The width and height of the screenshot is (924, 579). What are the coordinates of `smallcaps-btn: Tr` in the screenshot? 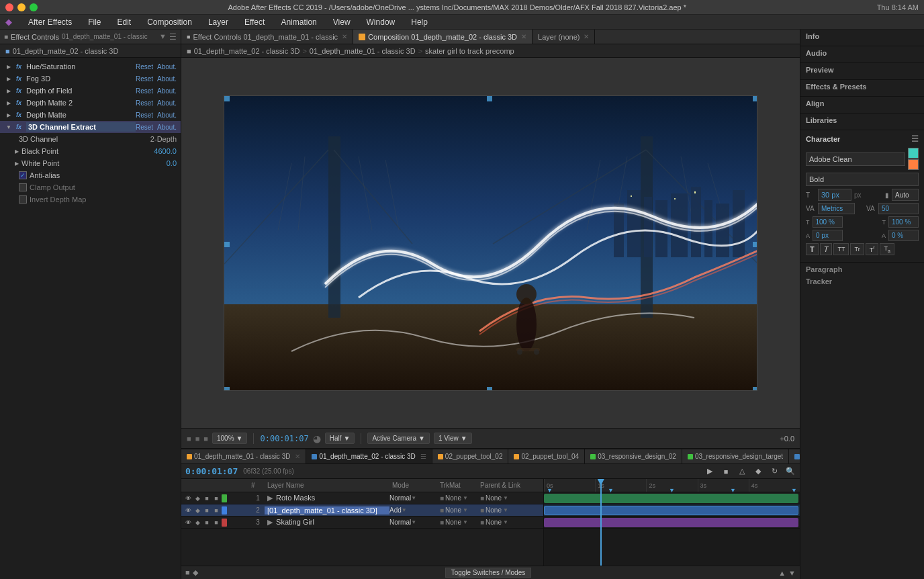 It's located at (857, 249).